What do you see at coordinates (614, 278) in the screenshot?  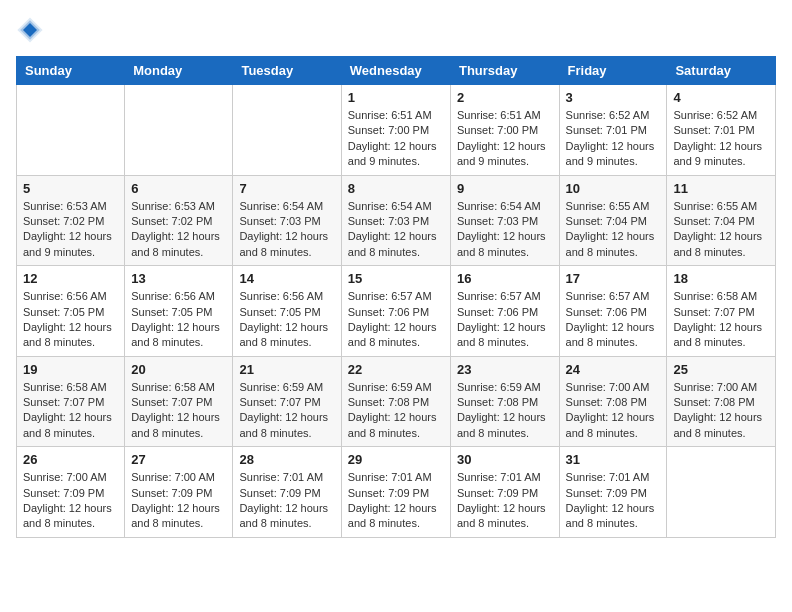 I see `day-number: 17` at bounding box center [614, 278].